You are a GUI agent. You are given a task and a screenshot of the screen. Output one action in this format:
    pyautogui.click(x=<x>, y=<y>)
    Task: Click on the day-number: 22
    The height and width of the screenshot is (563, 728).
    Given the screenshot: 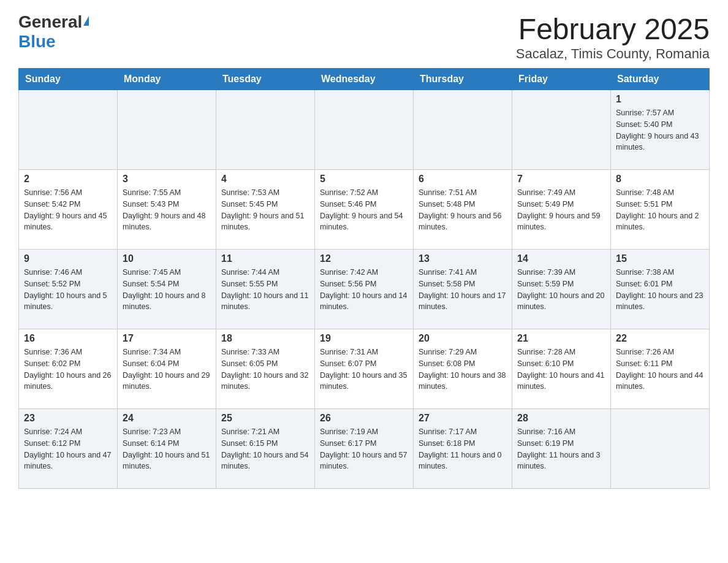 What is the action you would take?
    pyautogui.click(x=660, y=339)
    